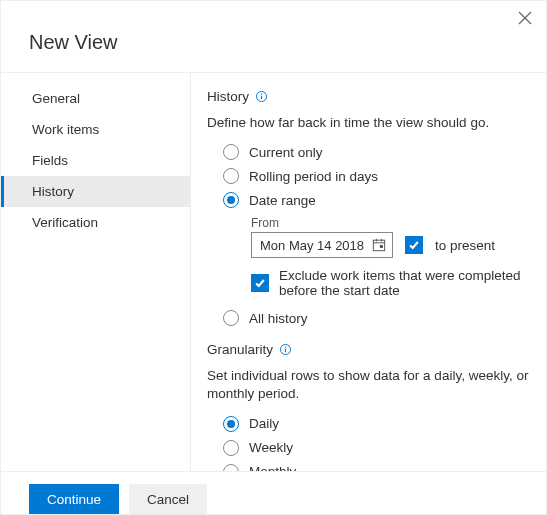 This screenshot has height=515, width=547. What do you see at coordinates (312, 246) in the screenshot?
I see `from-date-value: Mon May 14 2018` at bounding box center [312, 246].